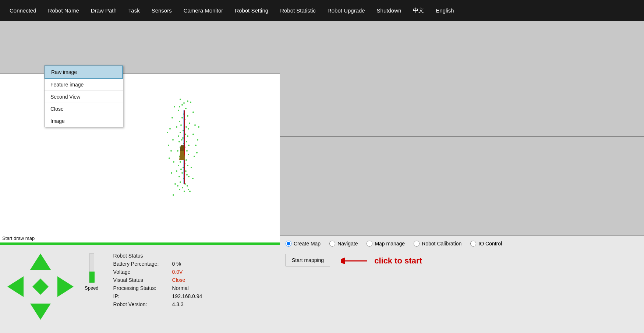 This screenshot has width=644, height=333. I want to click on ip-value: 192.168.0.94, so click(187, 296).